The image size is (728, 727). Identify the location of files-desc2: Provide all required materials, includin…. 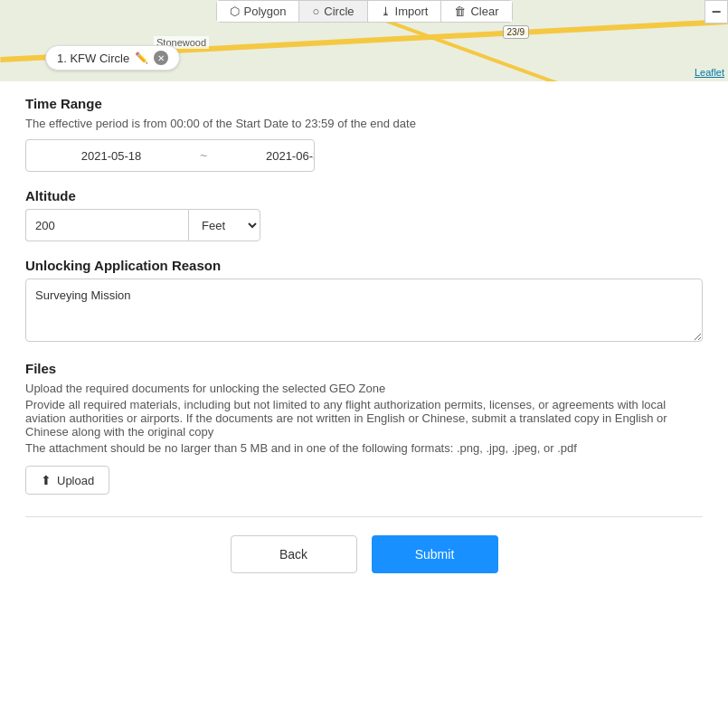
(364, 418).